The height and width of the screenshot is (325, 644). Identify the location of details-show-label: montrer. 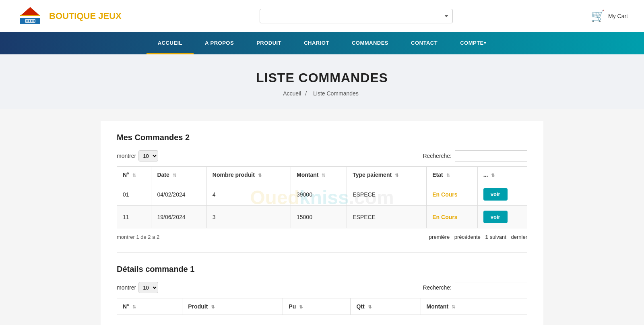
(126, 288).